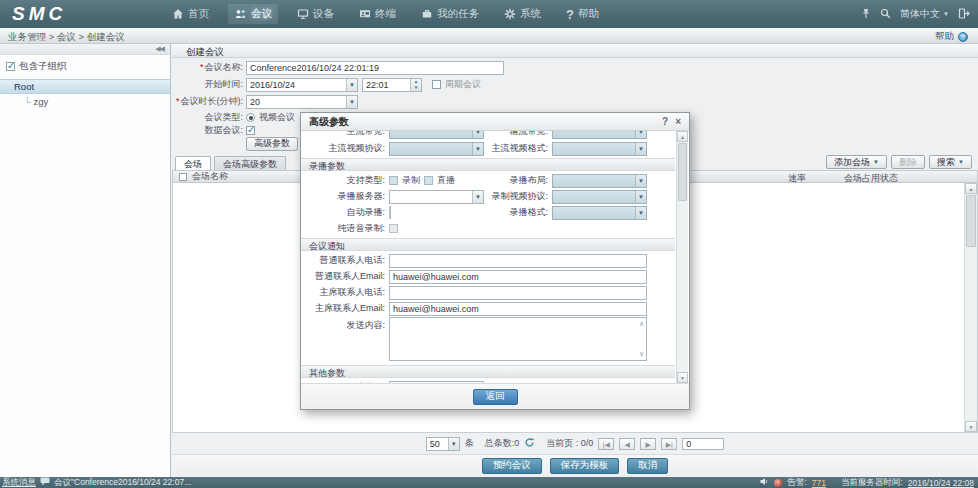  What do you see at coordinates (85, 94) in the screenshot?
I see `org-tree: Root └ zgy` at bounding box center [85, 94].